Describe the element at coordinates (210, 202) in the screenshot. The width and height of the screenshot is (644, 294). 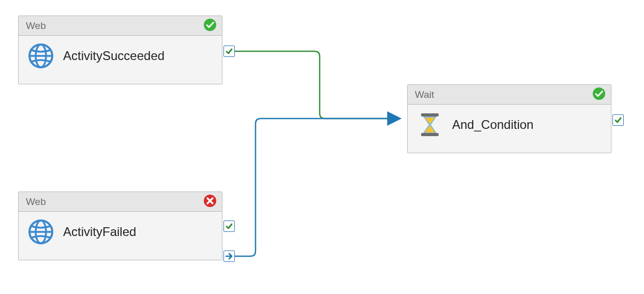
I see `error-icon` at that location.